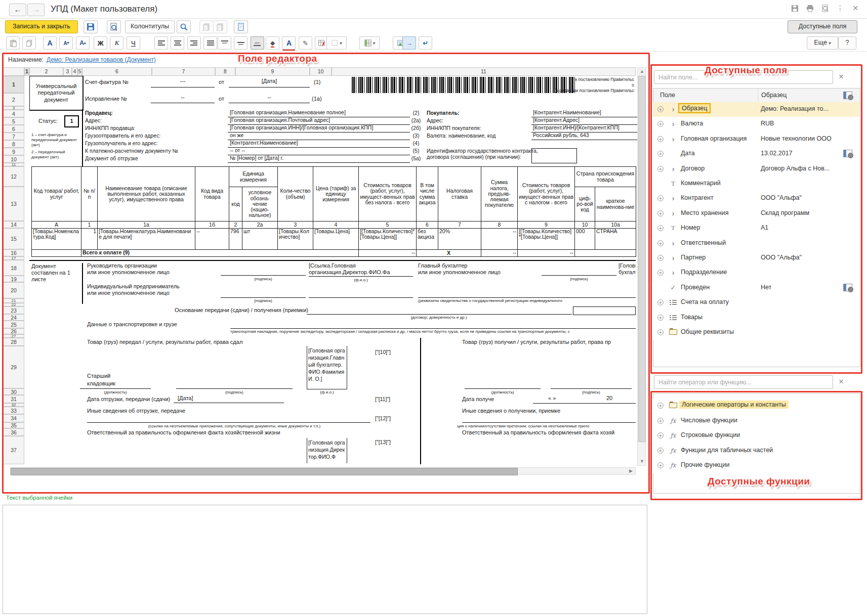 The height and width of the screenshot is (616, 867). Describe the element at coordinates (100, 43) in the screenshot. I see `bold-button: Ж` at that location.